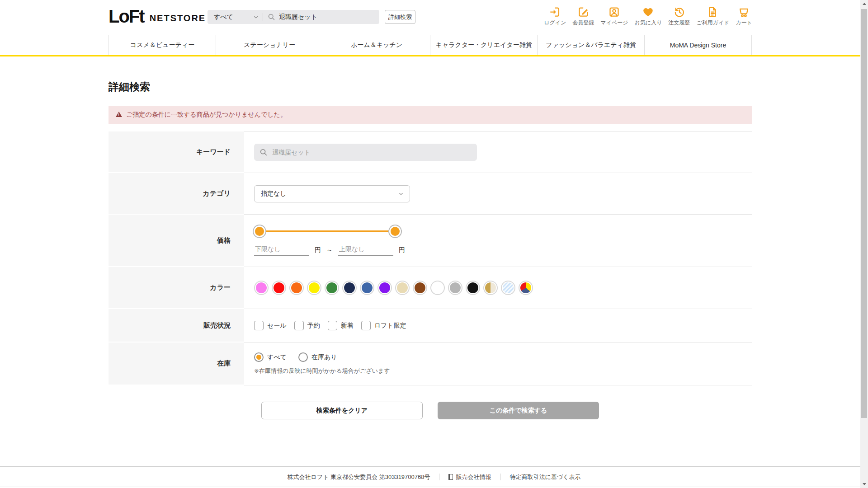  Describe the element at coordinates (269, 45) in the screenshot. I see `nav-item: ステーショナリー` at that location.